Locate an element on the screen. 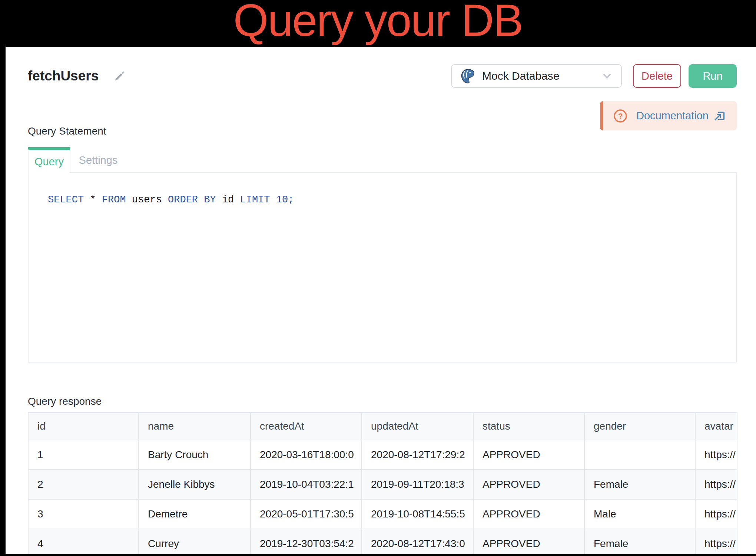 Image resolution: width=756 pixels, height=556 pixels. sql-token is located at coordinates (273, 200).